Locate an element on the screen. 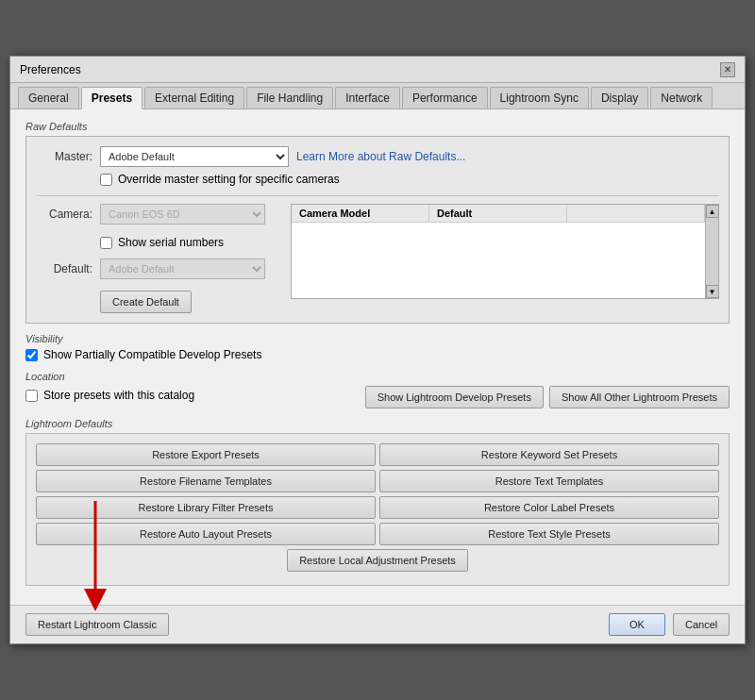 This screenshot has width=755, height=700. presets-row-5: Restore Local Adjustment Presets is located at coordinates (378, 560).